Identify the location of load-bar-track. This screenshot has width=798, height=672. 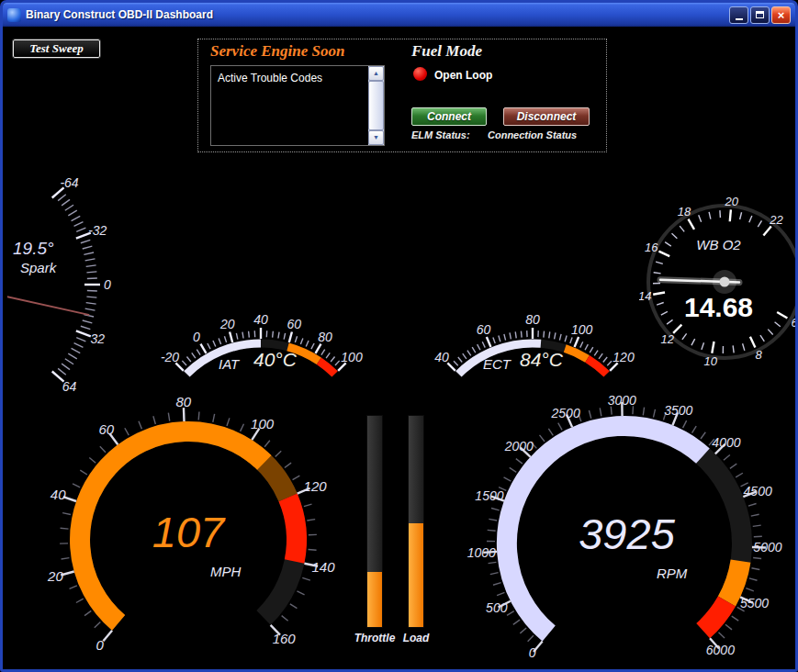
(416, 521).